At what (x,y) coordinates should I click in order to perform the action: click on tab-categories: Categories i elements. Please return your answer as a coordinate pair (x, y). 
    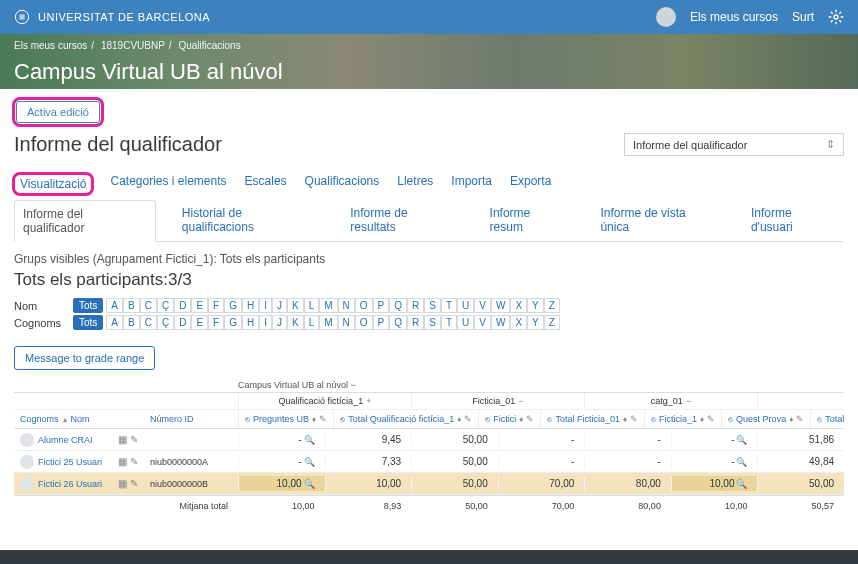
    Looking at the image, I should click on (168, 184).